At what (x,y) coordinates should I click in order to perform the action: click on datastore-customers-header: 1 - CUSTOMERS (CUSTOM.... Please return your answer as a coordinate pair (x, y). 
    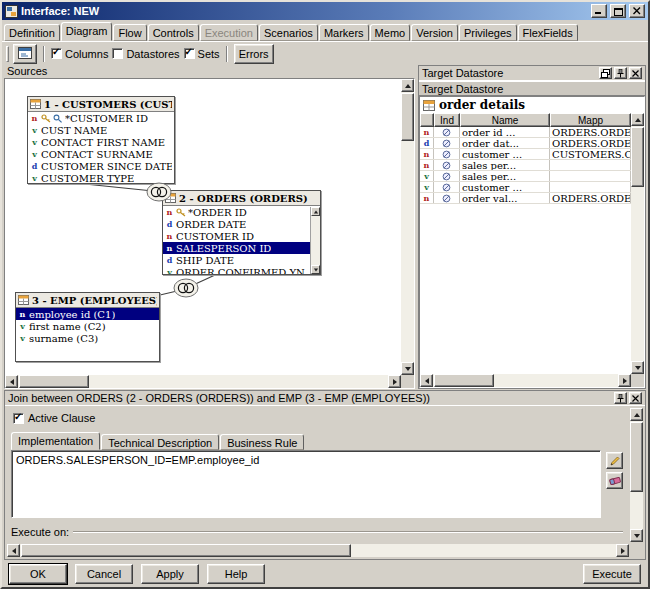
    Looking at the image, I should click on (101, 104).